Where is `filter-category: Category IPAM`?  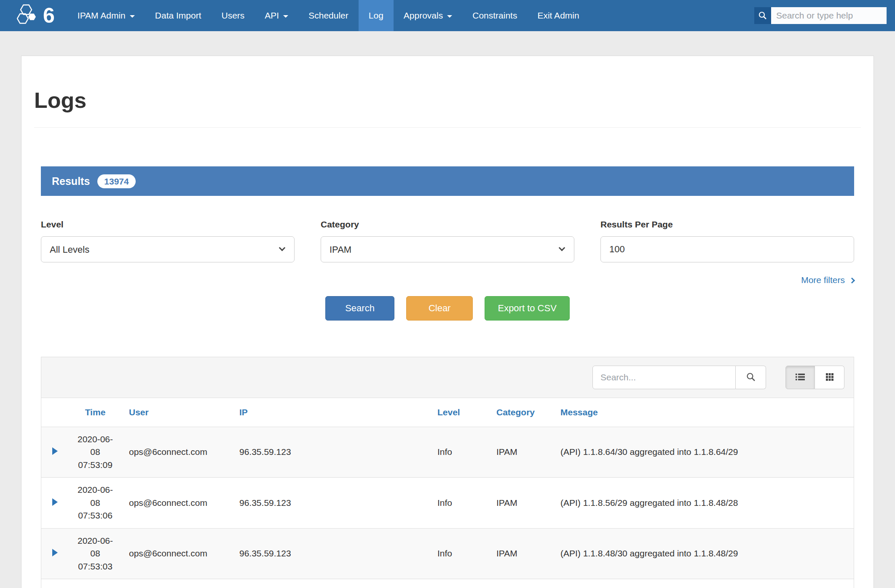
filter-category: Category IPAM is located at coordinates (448, 241).